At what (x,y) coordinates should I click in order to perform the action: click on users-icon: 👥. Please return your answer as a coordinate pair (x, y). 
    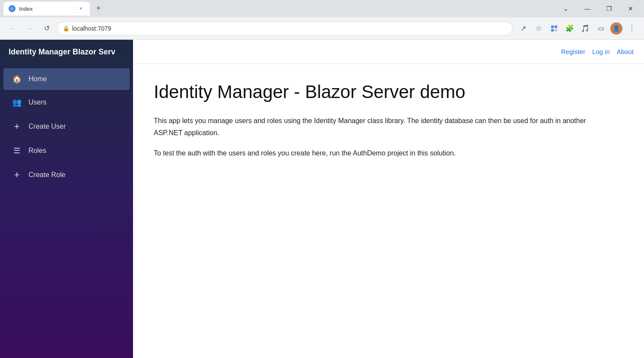
    Looking at the image, I should click on (17, 102).